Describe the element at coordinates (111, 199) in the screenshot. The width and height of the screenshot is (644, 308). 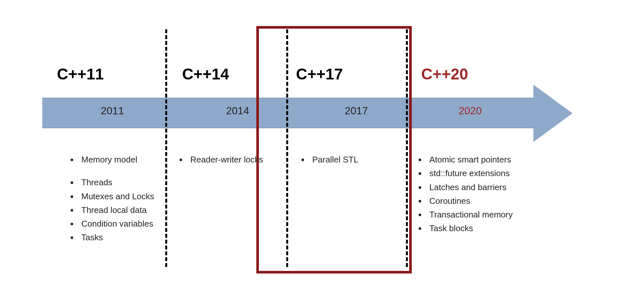
I see `milestone-feature-list-0: Memory modelThreadsMutexes and LocksThre…` at that location.